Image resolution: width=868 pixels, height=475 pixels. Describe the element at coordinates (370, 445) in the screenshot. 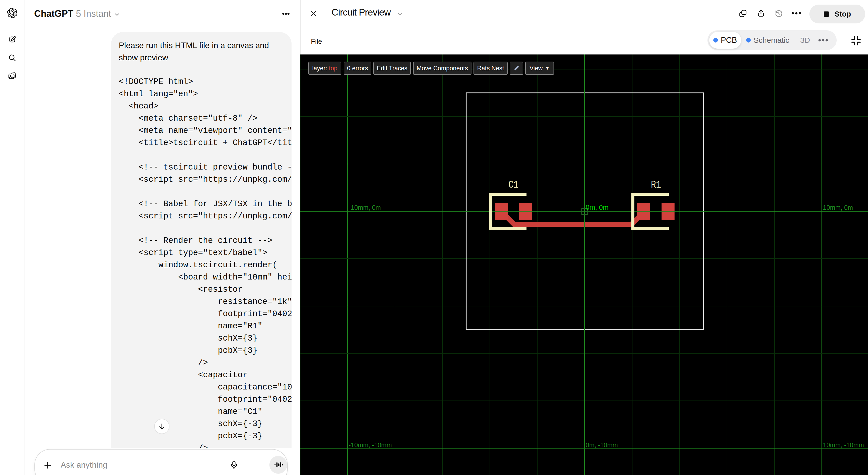

I see `svg-text: -10mm, -10mm` at that location.